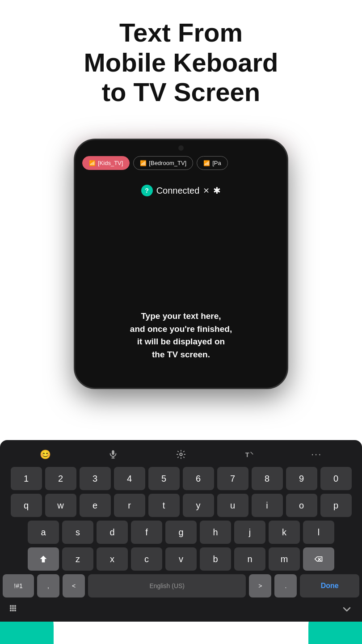  Describe the element at coordinates (181, 335) in the screenshot. I see `phone-placeholder-text: Type your text here, and once you're fin…` at that location.